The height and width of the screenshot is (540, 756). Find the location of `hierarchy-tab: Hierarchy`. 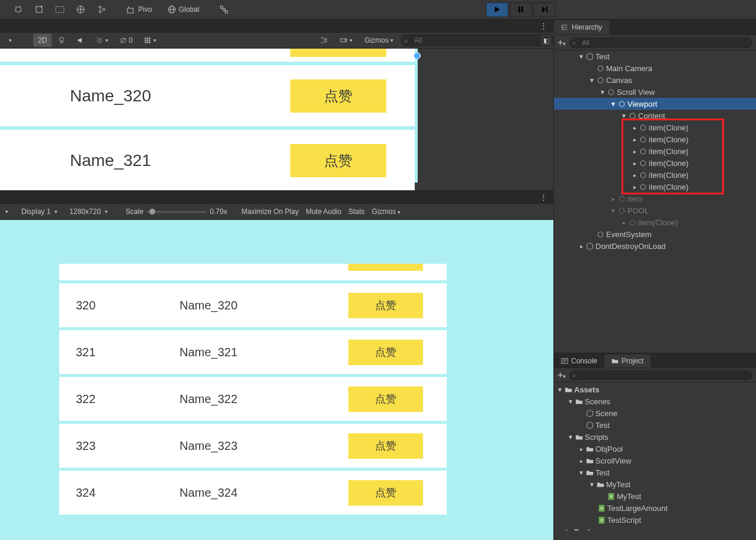

hierarchy-tab: Hierarchy is located at coordinates (582, 27).